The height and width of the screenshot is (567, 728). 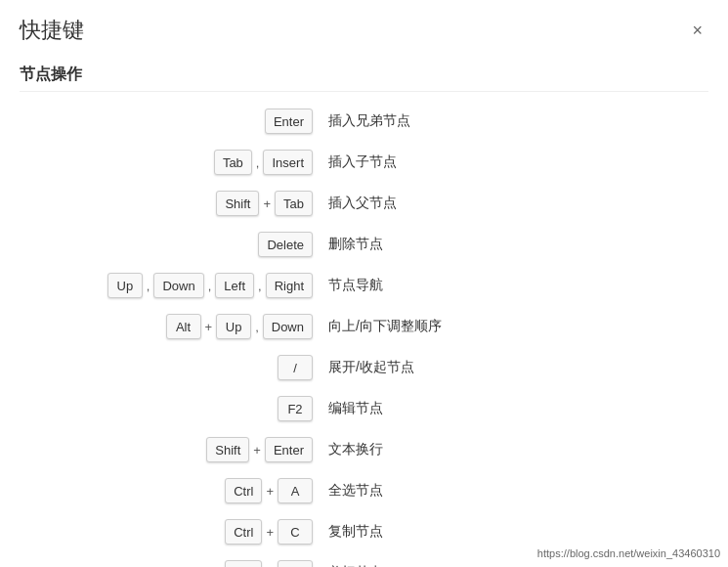 I want to click on shortcut-row: /展开/收起节点, so click(x=364, y=368).